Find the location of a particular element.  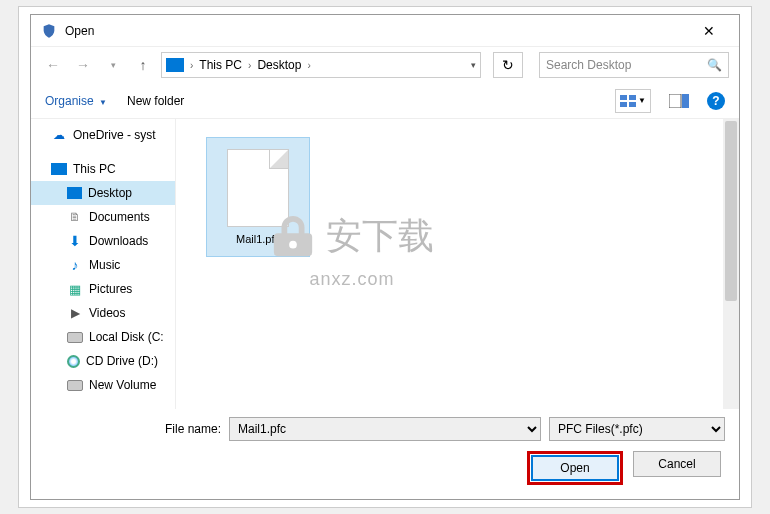

filetype-select: PFC Files(*.pfc) is located at coordinates (637, 429).